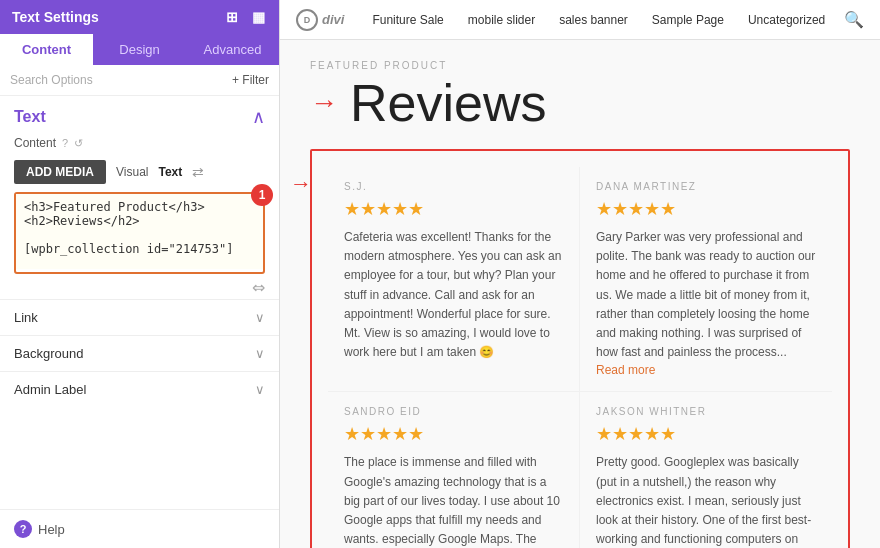  What do you see at coordinates (35, 143) in the screenshot?
I see `content-label: Content` at bounding box center [35, 143].